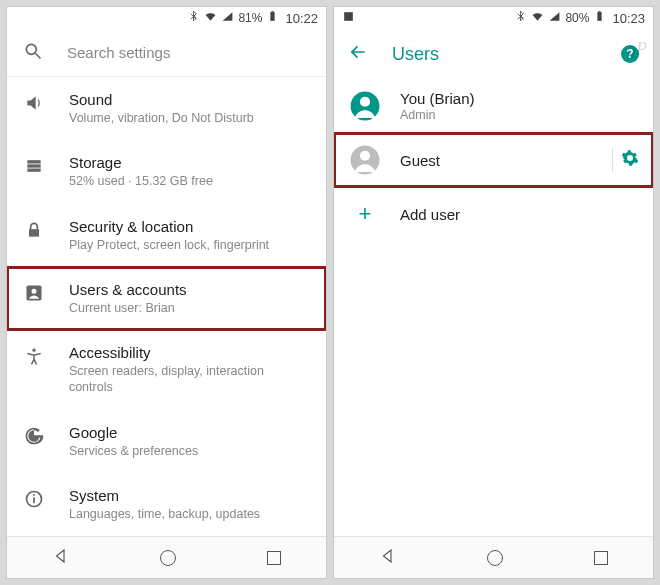 Image resolution: width=660 pixels, height=585 pixels. Describe the element at coordinates (494, 214) in the screenshot. I see `add-user-button: + Add user` at that location.